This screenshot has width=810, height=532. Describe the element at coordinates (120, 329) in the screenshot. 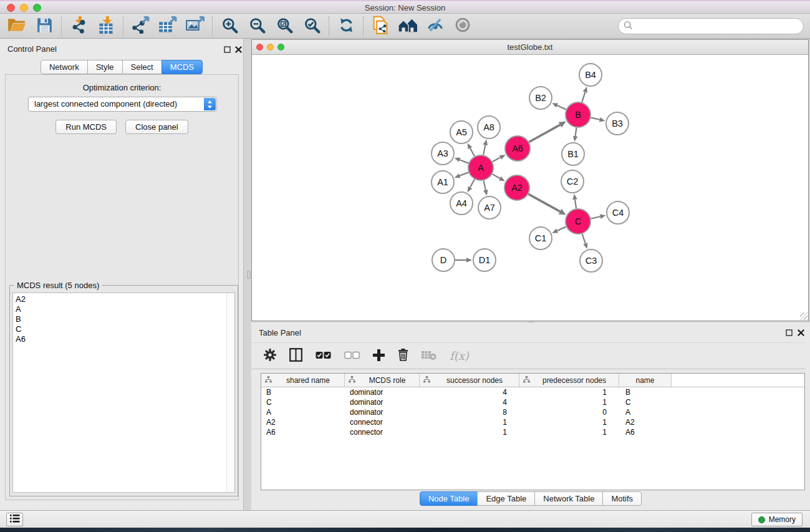

I see `mcds-result-item: C` at that location.